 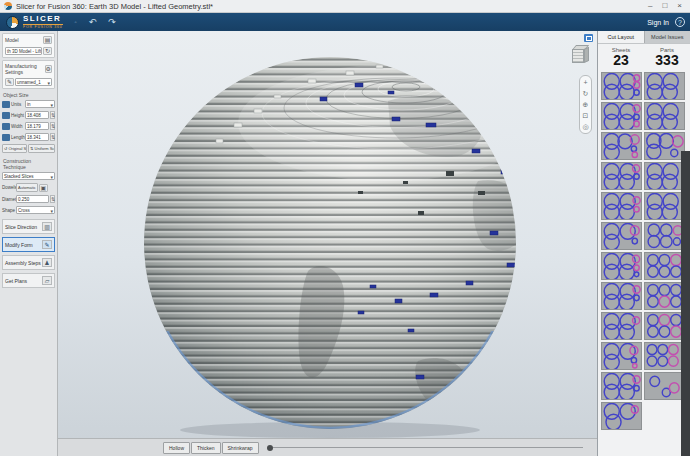 I want to click on slice-direction-button: Slice Direction ▥, so click(x=28, y=226).